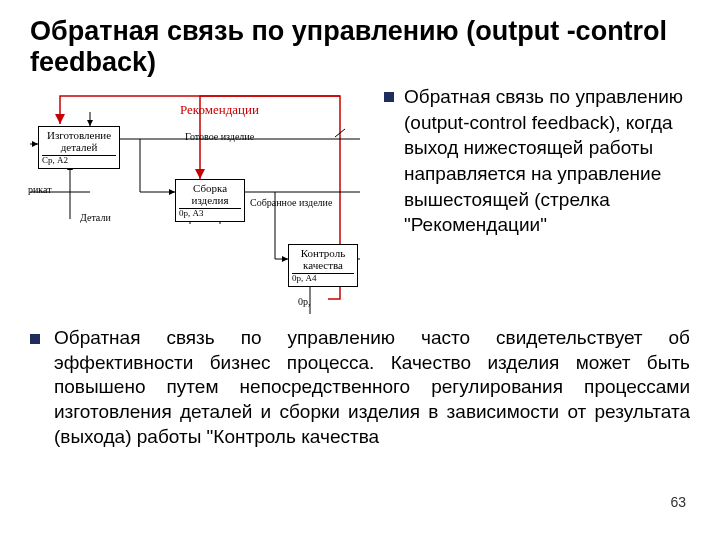 Image resolution: width=720 pixels, height=540 pixels. Describe the element at coordinates (96, 218) in the screenshot. I see `label-details: Детали` at that location.